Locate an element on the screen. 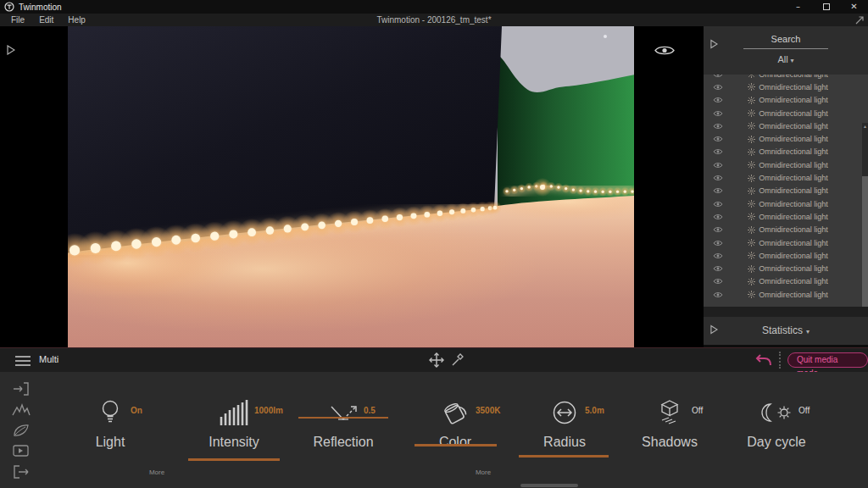  minimize-button: – is located at coordinates (798, 7).